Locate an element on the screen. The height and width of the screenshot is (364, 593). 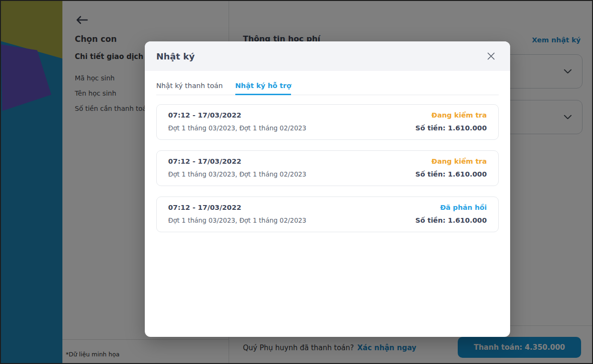
close-button is located at coordinates (491, 56).